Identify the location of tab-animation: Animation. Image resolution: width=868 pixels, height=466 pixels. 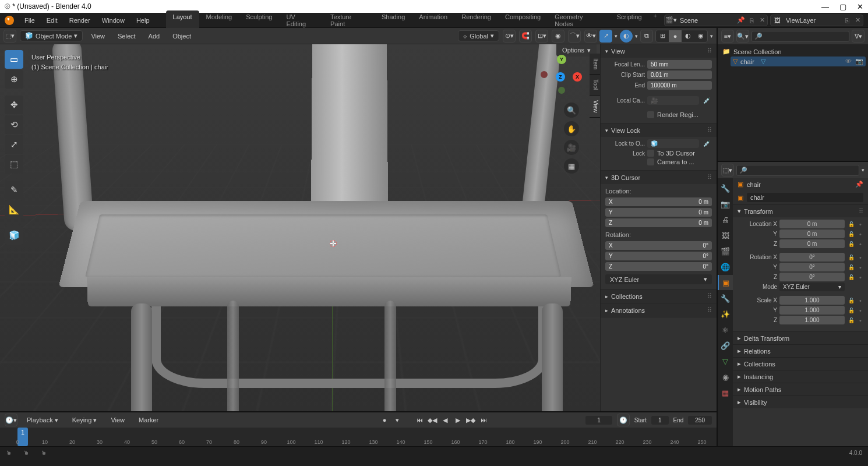
(433, 20).